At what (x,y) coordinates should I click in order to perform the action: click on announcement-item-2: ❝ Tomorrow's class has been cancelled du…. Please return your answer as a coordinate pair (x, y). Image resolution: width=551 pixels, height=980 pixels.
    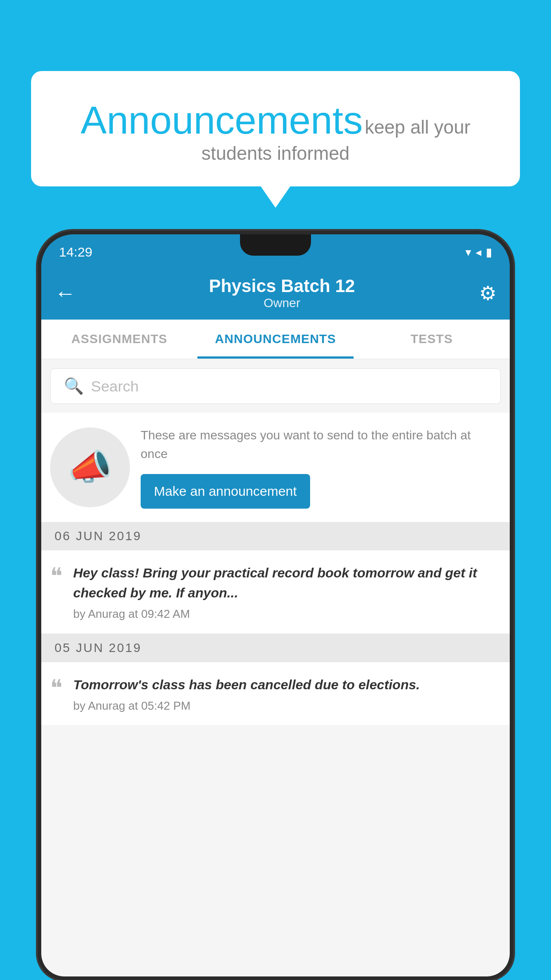
    Looking at the image, I should click on (276, 694).